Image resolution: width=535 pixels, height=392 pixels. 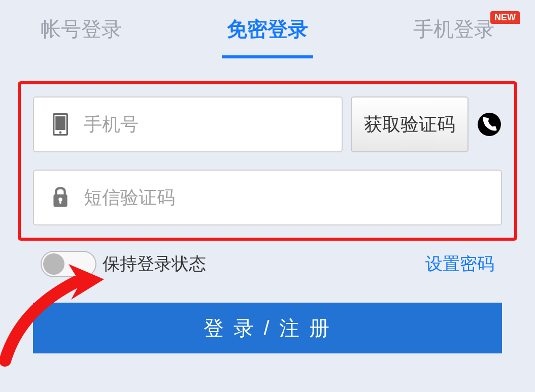 What do you see at coordinates (454, 29) in the screenshot?
I see `tab-phone-login-label: 手机登录` at bounding box center [454, 29].